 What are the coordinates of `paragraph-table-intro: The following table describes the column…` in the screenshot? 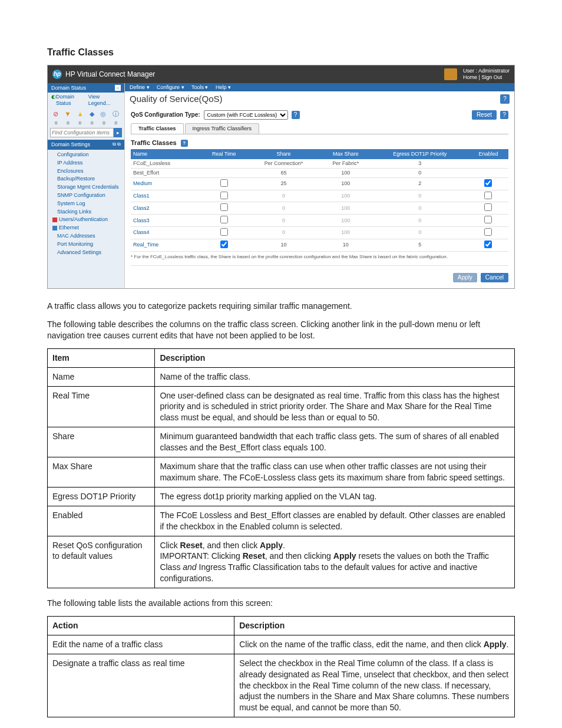 It's located at (281, 330).